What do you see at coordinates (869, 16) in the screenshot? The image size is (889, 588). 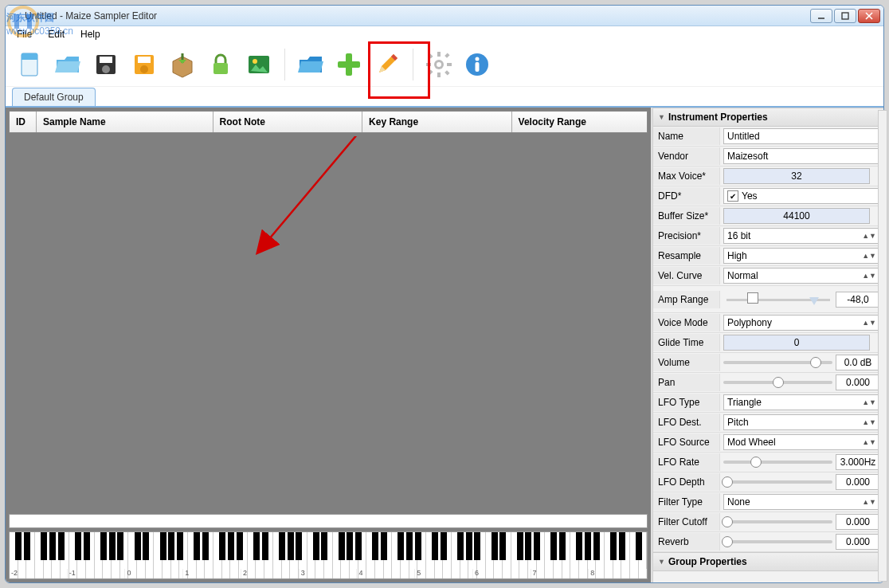 I see `close-button` at bounding box center [869, 16].